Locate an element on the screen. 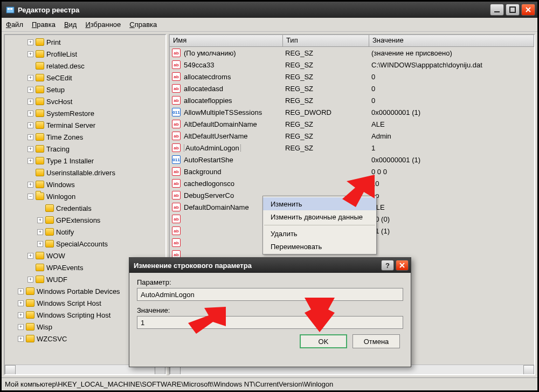  value-data: 01 (1) is located at coordinates (453, 231).